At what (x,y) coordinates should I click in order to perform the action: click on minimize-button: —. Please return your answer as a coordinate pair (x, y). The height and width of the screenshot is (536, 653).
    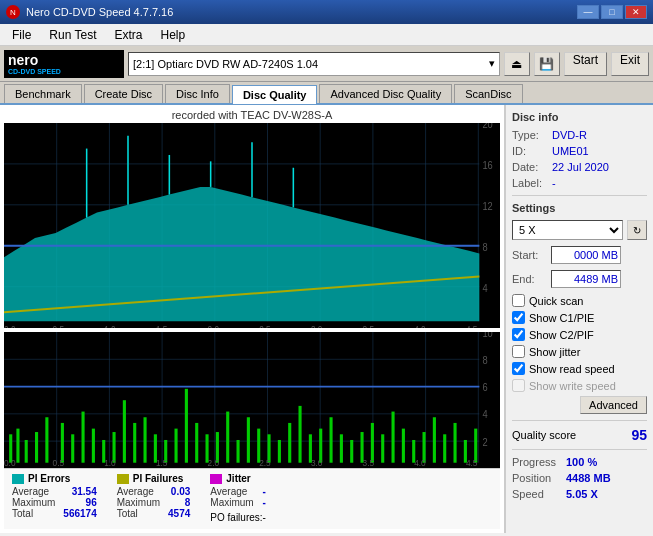
    Looking at the image, I should click on (588, 12).